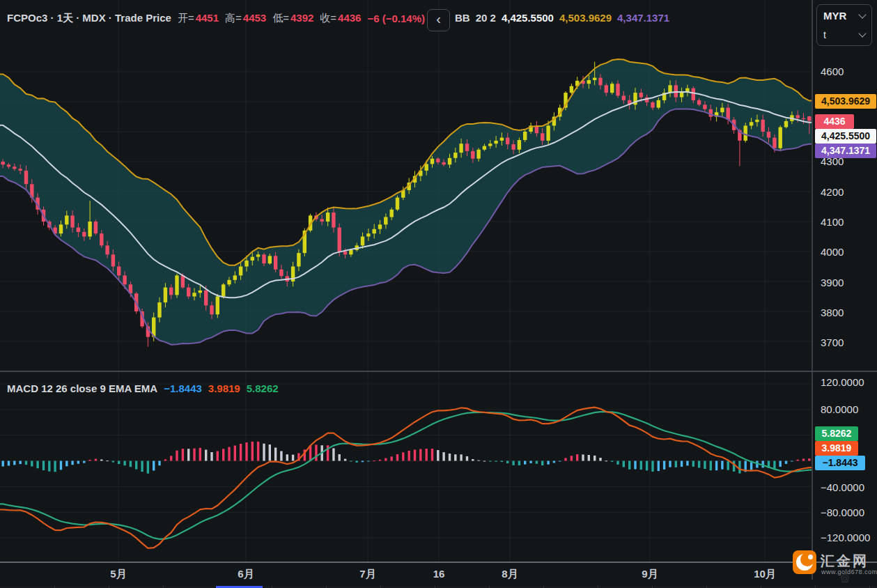 This screenshot has height=588, width=877. What do you see at coordinates (834, 566) in the screenshot?
I see `watermark: 汇金网 www.gold678.com` at bounding box center [834, 566].